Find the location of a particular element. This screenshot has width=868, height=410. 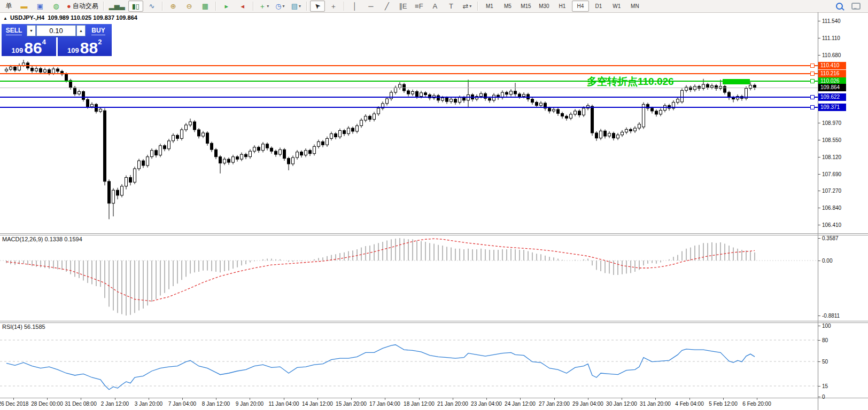

time-axis-label: 14 Jan 12:00 is located at coordinates (317, 404).